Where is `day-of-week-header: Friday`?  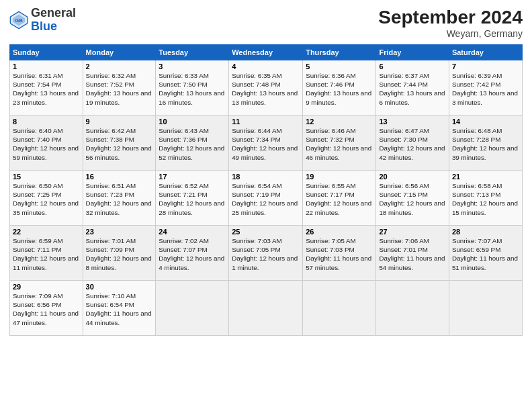
day-of-week-header: Friday is located at coordinates (412, 52).